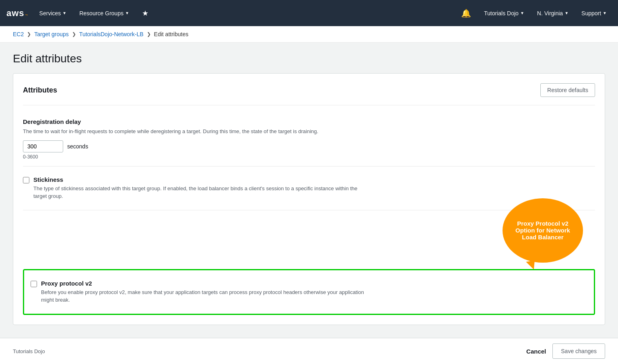  What do you see at coordinates (78, 146) in the screenshot?
I see `deregistration-unit: seconds` at bounding box center [78, 146].